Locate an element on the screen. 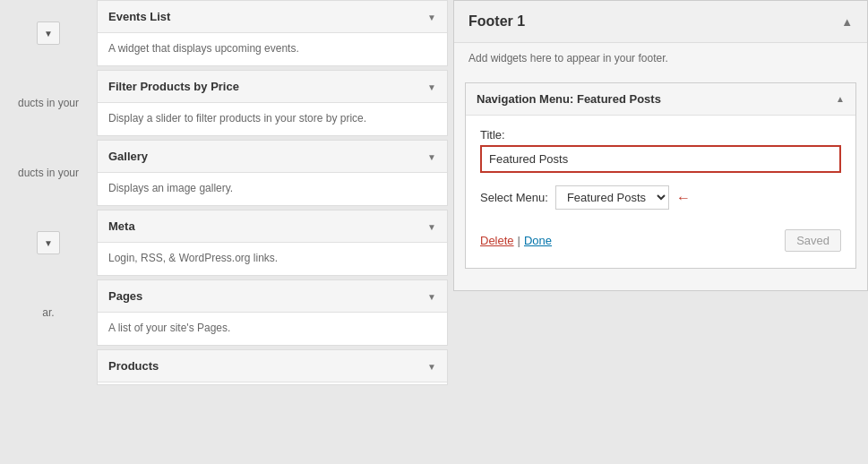 This screenshot has width=868, height=464. saved-button: Saved is located at coordinates (813, 240).